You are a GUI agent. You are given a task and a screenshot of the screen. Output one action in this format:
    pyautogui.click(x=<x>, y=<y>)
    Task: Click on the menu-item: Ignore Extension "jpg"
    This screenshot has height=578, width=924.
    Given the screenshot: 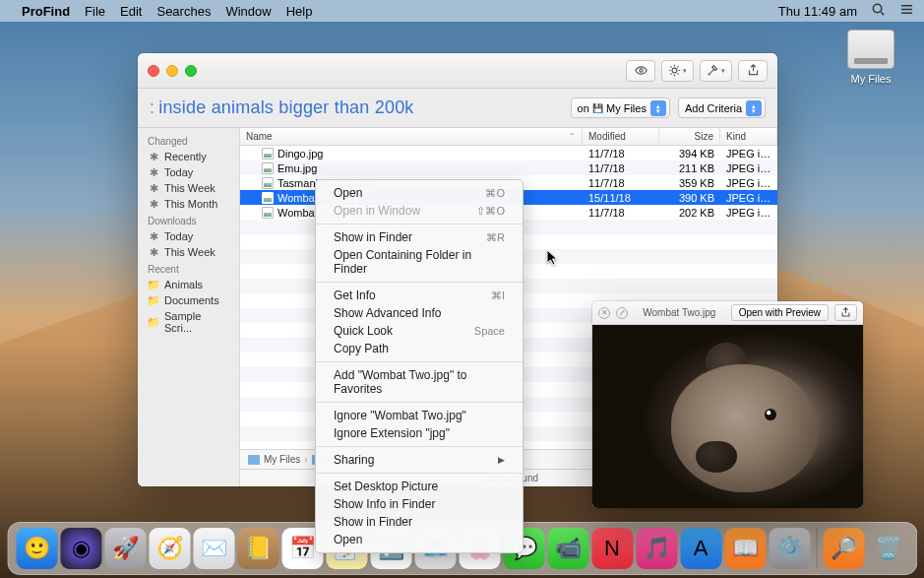 What is the action you would take?
    pyautogui.click(x=419, y=433)
    